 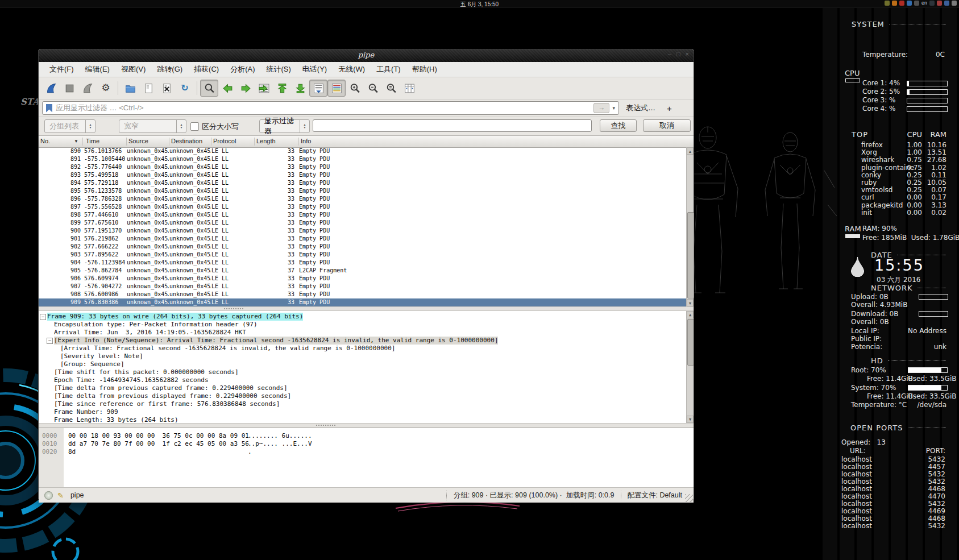 What do you see at coordinates (318, 88) in the screenshot?
I see `auto-scroll-icon` at bounding box center [318, 88].